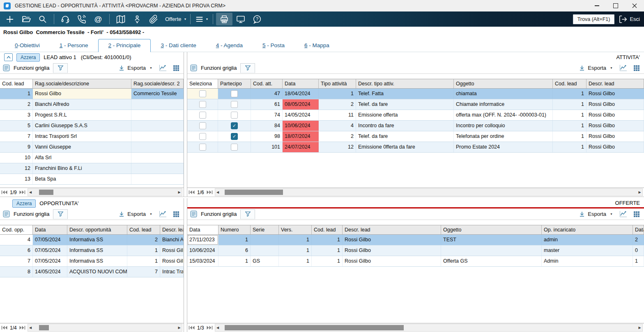 Image resolution: width=644 pixels, height=332 pixels. What do you see at coordinates (416, 105) in the screenshot?
I see `grid-row: 6108/05/20242Telef. da fareChiamate info…` at bounding box center [416, 105].